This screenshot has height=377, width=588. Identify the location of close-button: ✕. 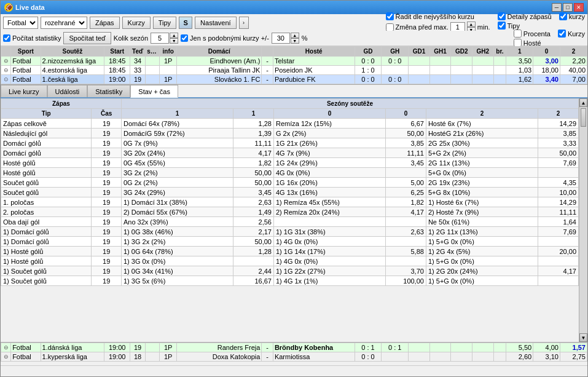
(579, 7).